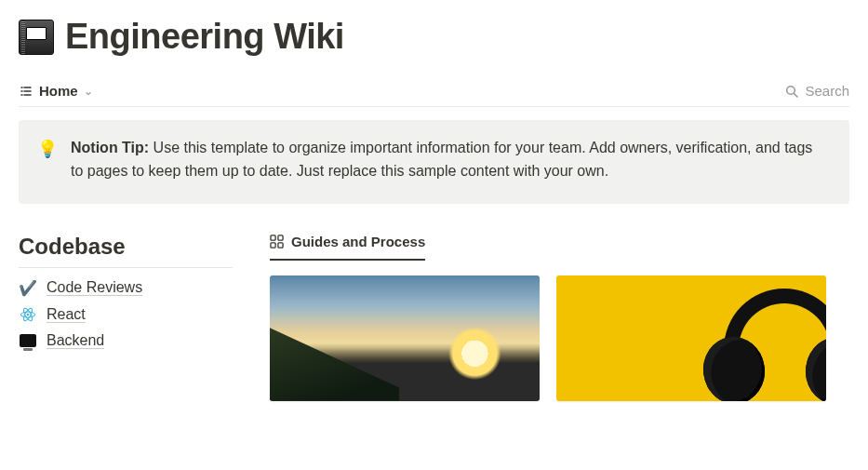  What do you see at coordinates (28, 289) in the screenshot?
I see `check-icon: ✔️` at bounding box center [28, 289].